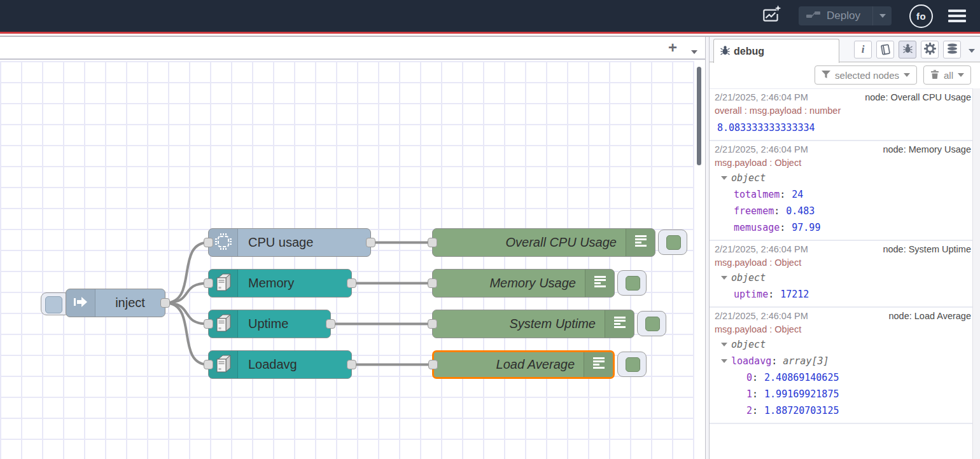 The width and height of the screenshot is (980, 459). What do you see at coordinates (883, 16) in the screenshot?
I see `deploy-caret-icon` at bounding box center [883, 16].